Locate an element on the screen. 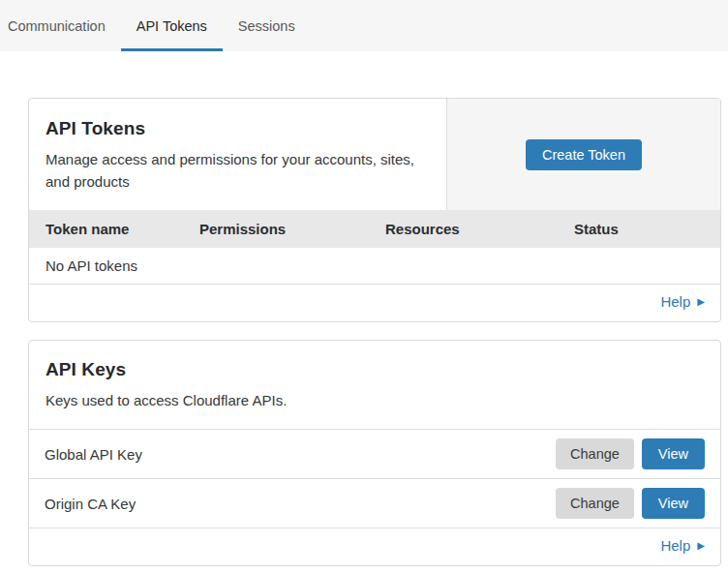 The width and height of the screenshot is (728, 573). tokens-col-resources: Resources is located at coordinates (480, 228).